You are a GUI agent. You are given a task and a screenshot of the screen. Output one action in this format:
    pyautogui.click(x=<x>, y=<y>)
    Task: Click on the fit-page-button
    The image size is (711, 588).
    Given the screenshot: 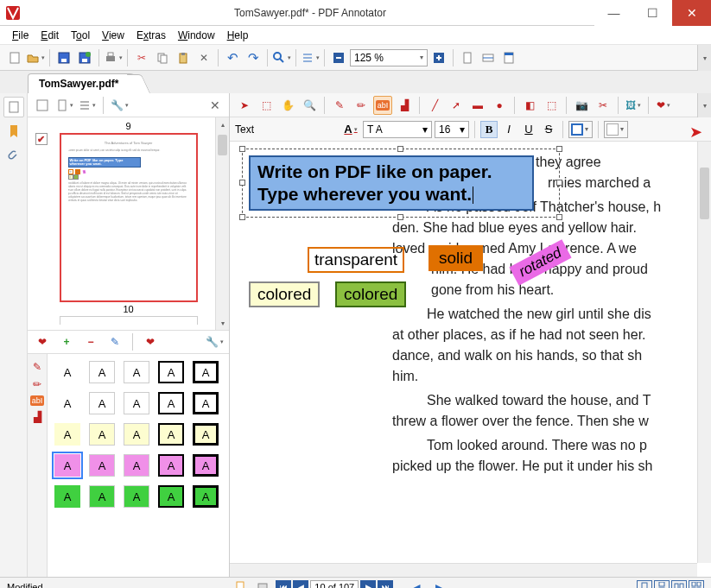 What is the action you would take?
    pyautogui.click(x=509, y=58)
    